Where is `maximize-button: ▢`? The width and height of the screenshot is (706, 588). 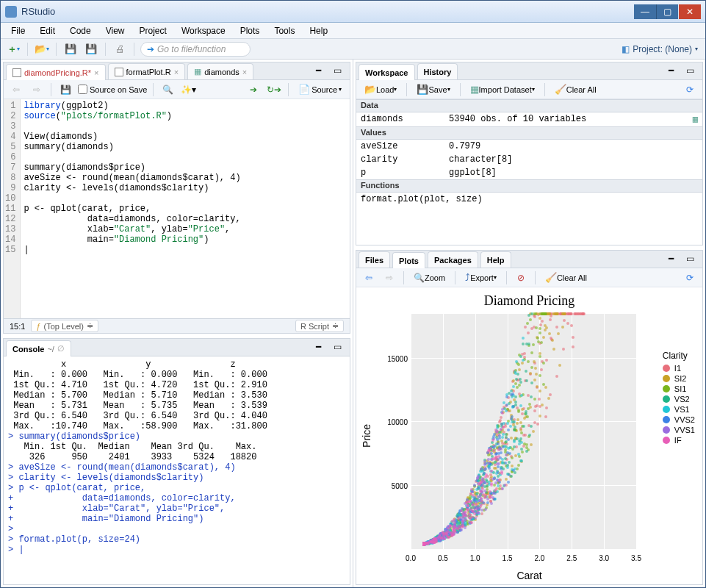
maximize-button: ▢ is located at coordinates (667, 12).